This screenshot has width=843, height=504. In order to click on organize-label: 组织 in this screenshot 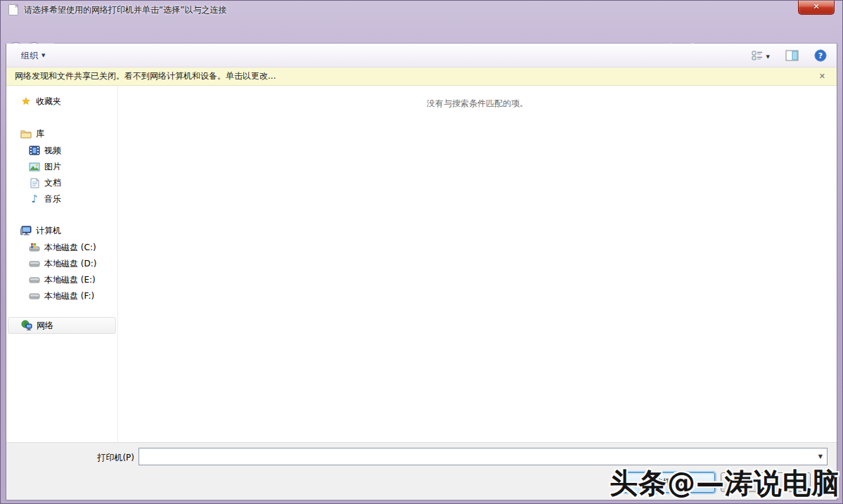, I will do `click(30, 56)`.